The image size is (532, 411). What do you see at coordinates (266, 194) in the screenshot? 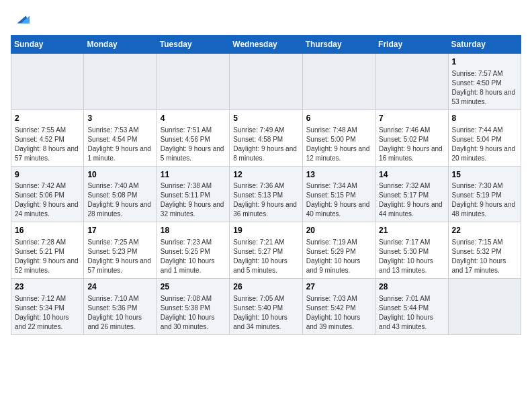
I see `calendar-cell: 12Sunrise: 7:36 AM Sunset: 5:13 PM Dayli…` at bounding box center [266, 194].